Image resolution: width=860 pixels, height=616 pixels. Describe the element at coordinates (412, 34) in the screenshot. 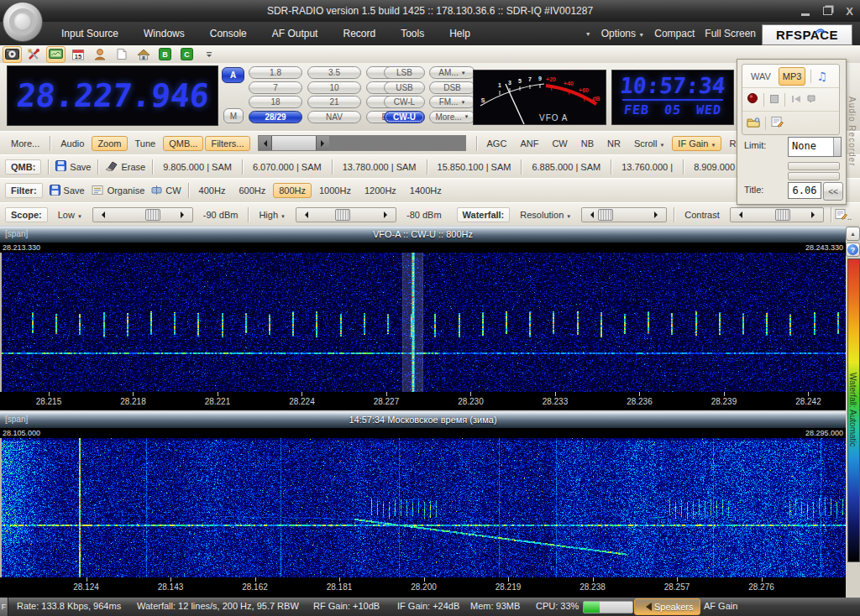

I see `menu-tools: Tools` at that location.